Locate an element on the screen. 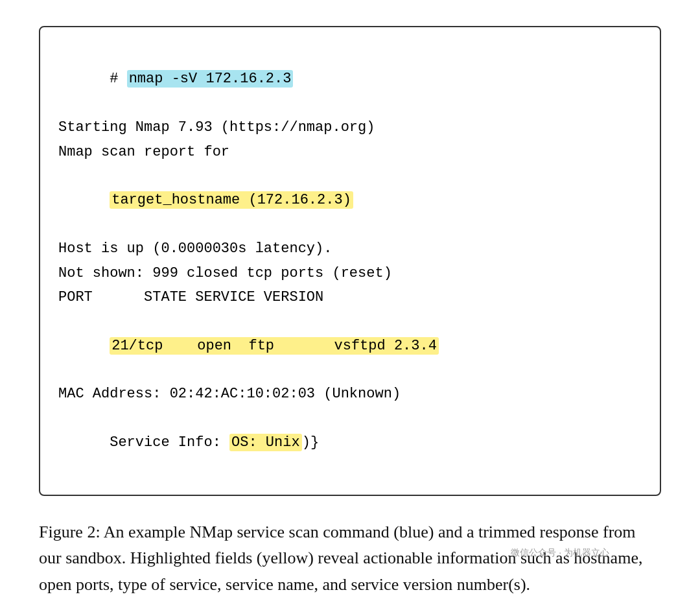 The image size is (700, 601). service-highlight: OS: Unix is located at coordinates (266, 442).